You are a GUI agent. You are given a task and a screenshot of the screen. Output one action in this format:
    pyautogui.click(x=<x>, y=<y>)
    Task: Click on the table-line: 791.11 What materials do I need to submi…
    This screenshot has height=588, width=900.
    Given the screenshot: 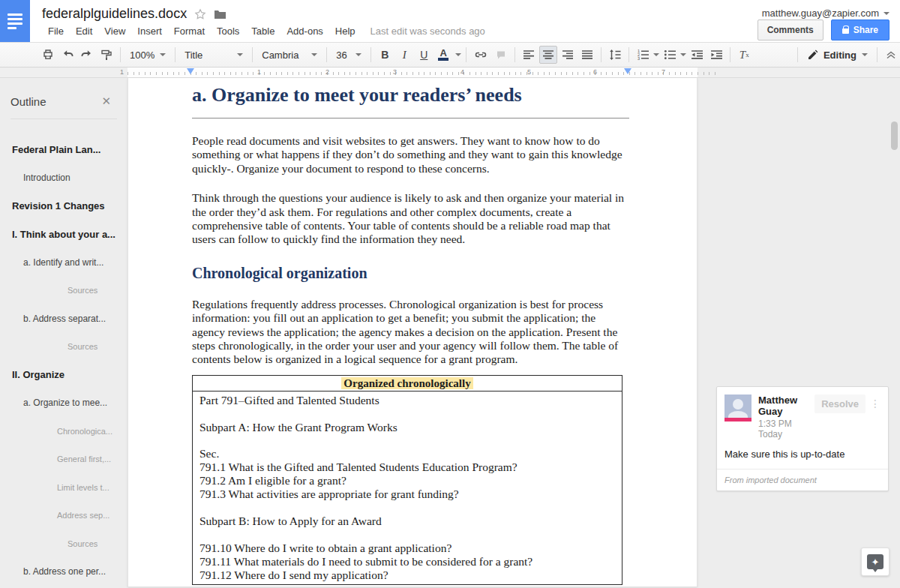 What is the action you would take?
    pyautogui.click(x=408, y=562)
    